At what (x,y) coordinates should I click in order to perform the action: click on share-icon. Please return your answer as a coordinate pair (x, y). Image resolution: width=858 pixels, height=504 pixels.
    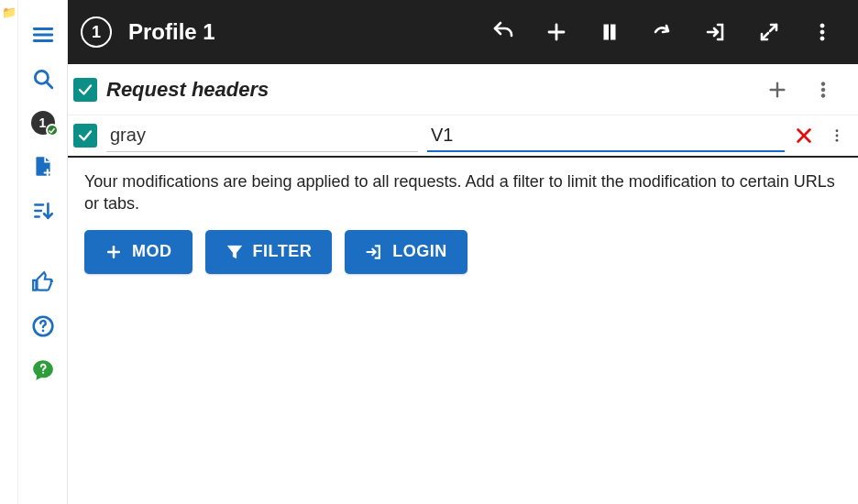
    Looking at the image, I should click on (663, 32).